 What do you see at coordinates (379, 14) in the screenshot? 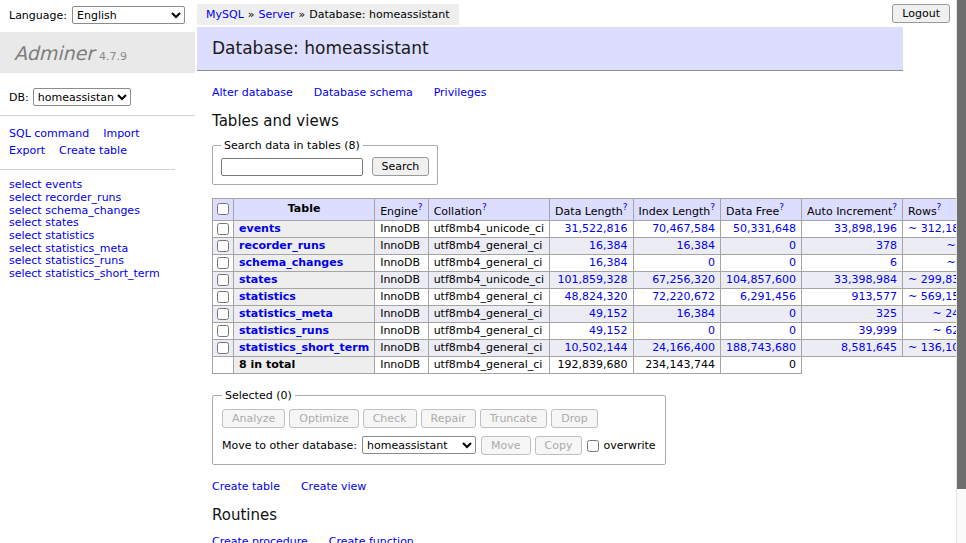
I see `breadcrumb-item-database-homeassistant: Database: homeassistant` at bounding box center [379, 14].